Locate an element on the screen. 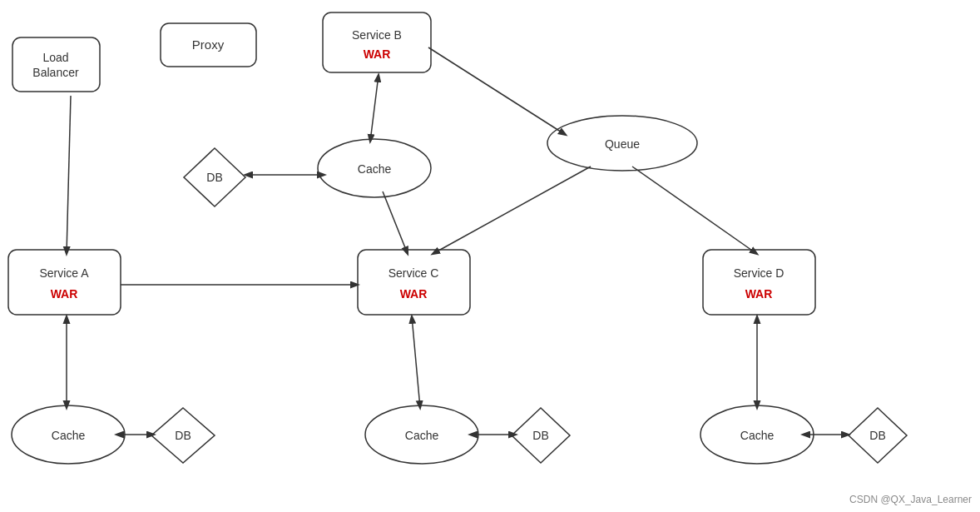 The width and height of the screenshot is (980, 512). watermark: CSDN @QX_Java_Learner is located at coordinates (910, 500).